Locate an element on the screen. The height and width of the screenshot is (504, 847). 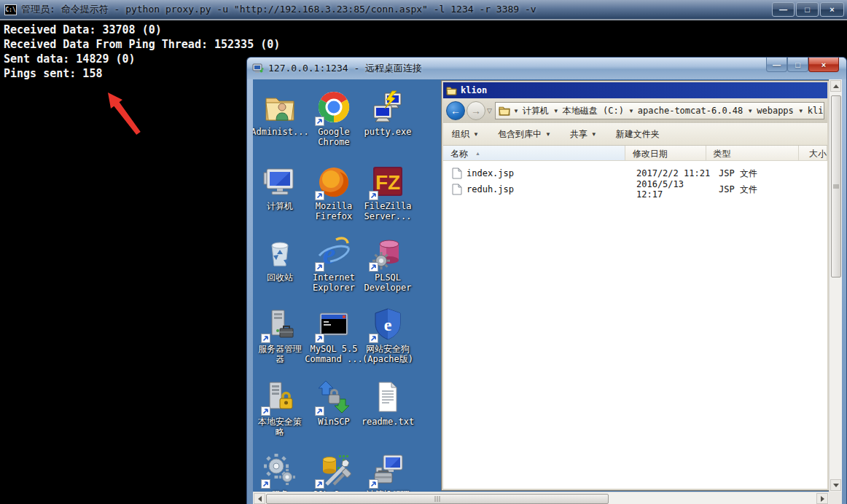
rdp-minimize-button: — is located at coordinates (777, 65).